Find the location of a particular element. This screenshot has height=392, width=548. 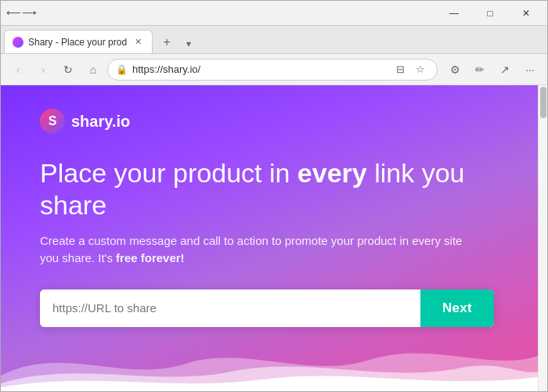

subtitle-text: Create a custom message and call to acti… is located at coordinates (251, 250).